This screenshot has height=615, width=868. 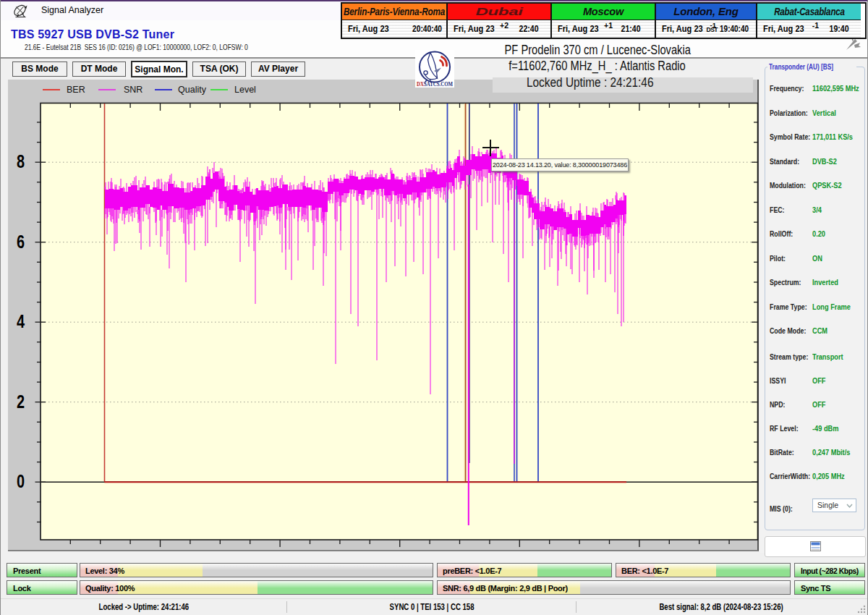 What do you see at coordinates (435, 84) in the screenshot?
I see `svg-text: DXSATCS.COM` at bounding box center [435, 84].